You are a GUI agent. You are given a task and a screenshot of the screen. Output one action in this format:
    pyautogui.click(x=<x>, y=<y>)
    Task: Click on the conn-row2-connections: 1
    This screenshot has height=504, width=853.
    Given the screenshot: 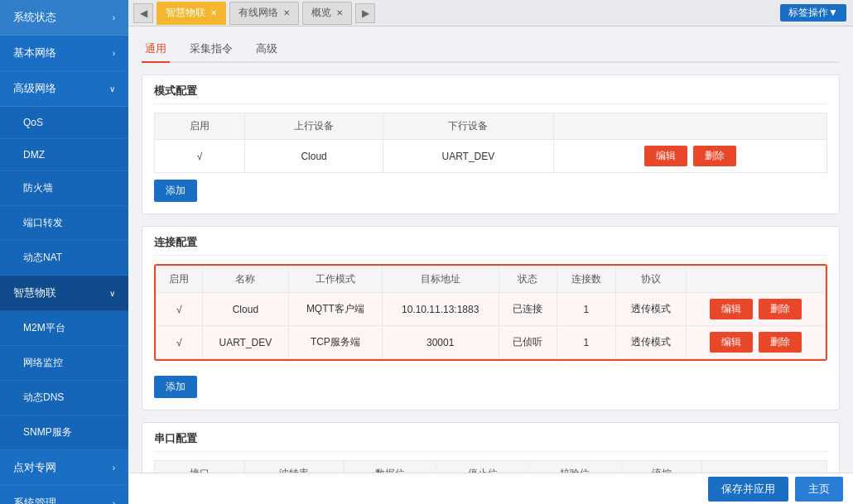 What is the action you would take?
    pyautogui.click(x=586, y=343)
    